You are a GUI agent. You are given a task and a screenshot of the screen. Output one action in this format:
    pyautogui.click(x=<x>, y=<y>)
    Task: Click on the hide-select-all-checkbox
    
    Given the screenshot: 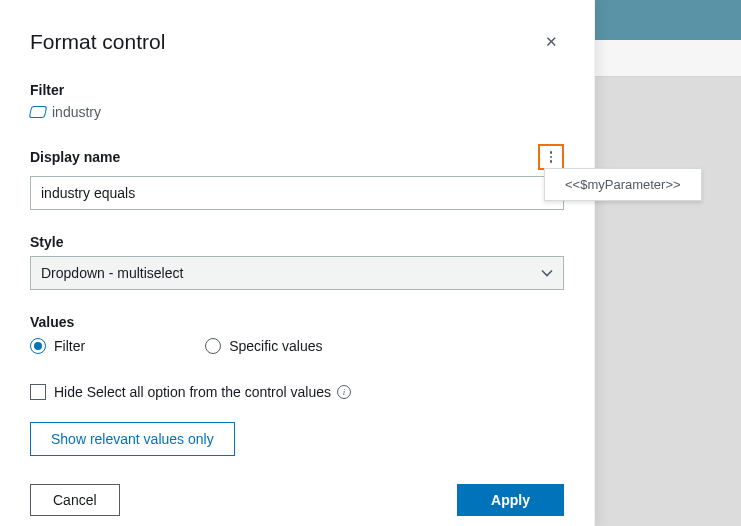 What is the action you would take?
    pyautogui.click(x=38, y=392)
    